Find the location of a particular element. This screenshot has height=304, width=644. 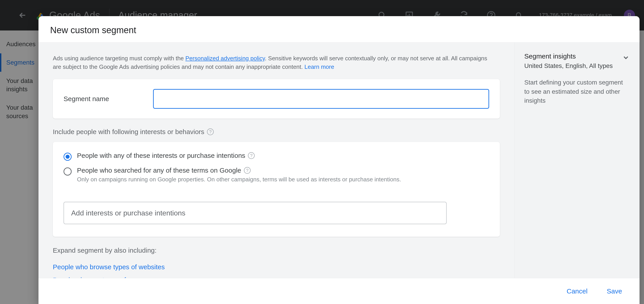

insights-subtitle: United States, English, All types is located at coordinates (568, 66).